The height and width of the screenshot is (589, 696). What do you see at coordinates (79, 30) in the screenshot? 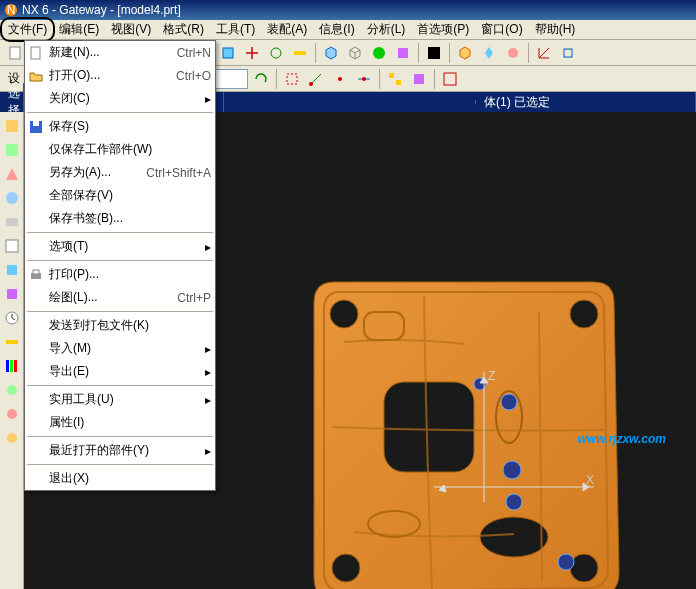
I see `menu-edit: 编辑(E)` at bounding box center [79, 30].